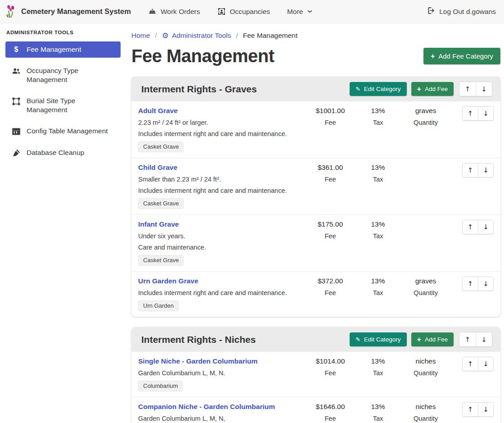 This screenshot has width=504, height=423. What do you see at coordinates (63, 153) in the screenshot?
I see `sidebar-item-database-cleanup: Database Cleanup` at bounding box center [63, 153].